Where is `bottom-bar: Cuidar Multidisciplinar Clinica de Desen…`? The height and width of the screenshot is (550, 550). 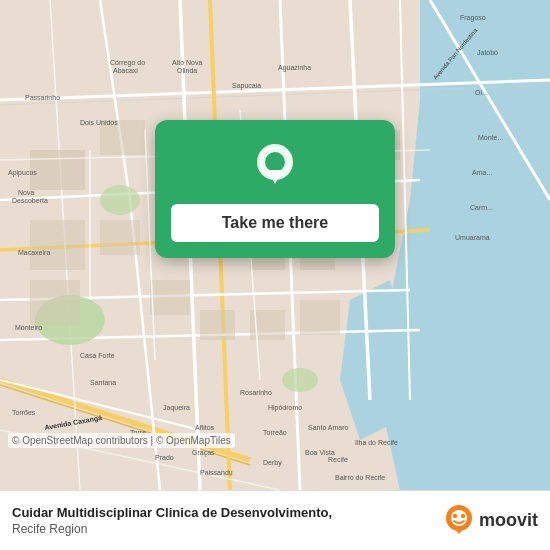
bottom-bar: Cuidar Multidisciplinar Clinica de Desen… is located at coordinates (275, 520).